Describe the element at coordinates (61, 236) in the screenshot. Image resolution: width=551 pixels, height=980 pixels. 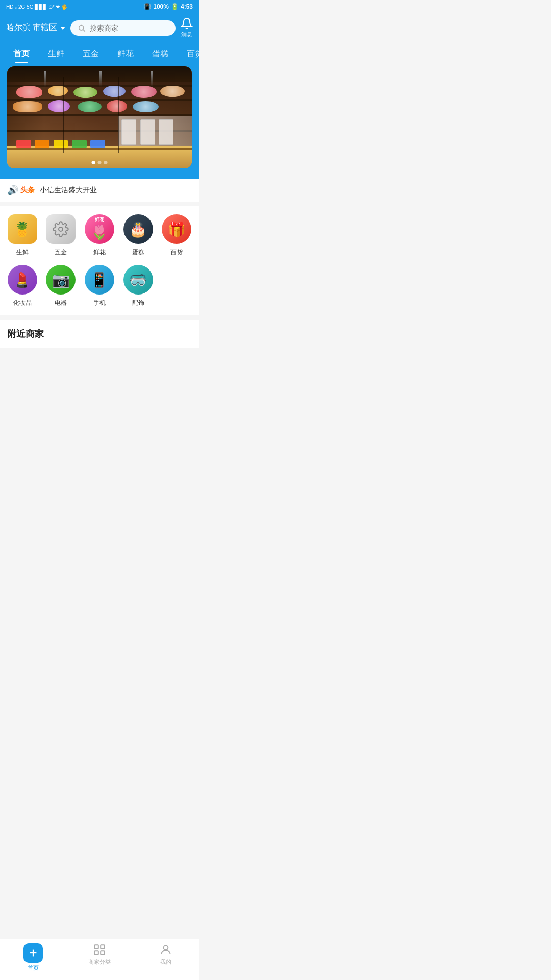
I see `category-wujin: 五金` at that location.